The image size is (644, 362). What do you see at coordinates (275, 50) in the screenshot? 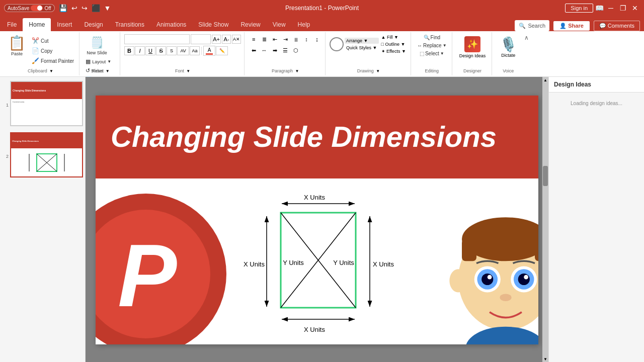
I see `align-right-button: ➡` at bounding box center [275, 50].